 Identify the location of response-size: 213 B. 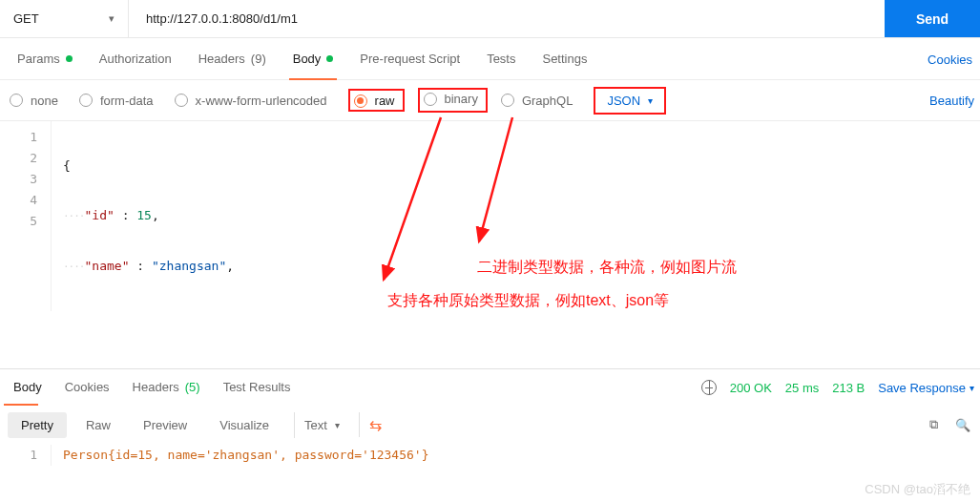
(848, 387).